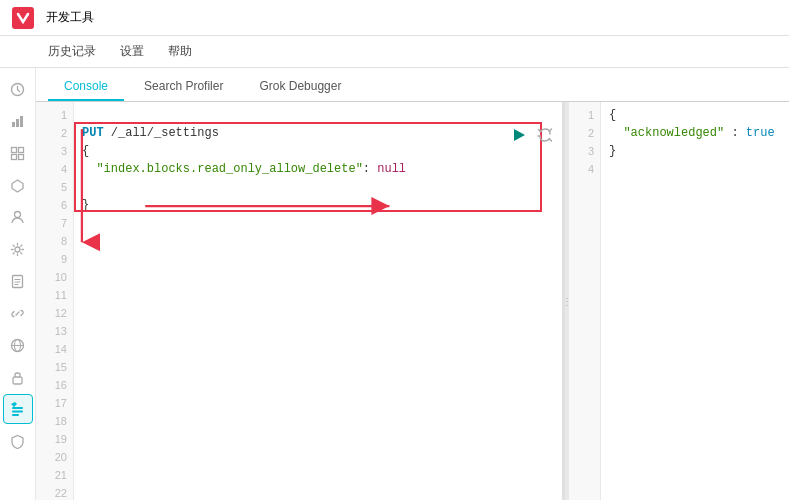 The width and height of the screenshot is (789, 500). What do you see at coordinates (532, 135) in the screenshot?
I see `editor-actions` at bounding box center [532, 135].